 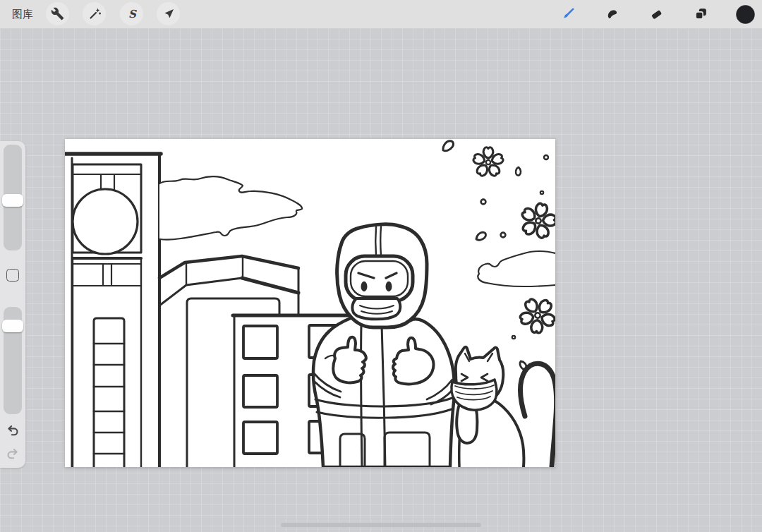 I want to click on transform-arrow-icon, so click(x=169, y=14).